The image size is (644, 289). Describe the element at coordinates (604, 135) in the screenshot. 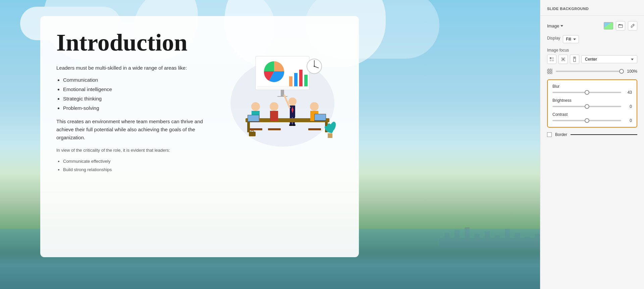

I see `border-line-preview` at that location.